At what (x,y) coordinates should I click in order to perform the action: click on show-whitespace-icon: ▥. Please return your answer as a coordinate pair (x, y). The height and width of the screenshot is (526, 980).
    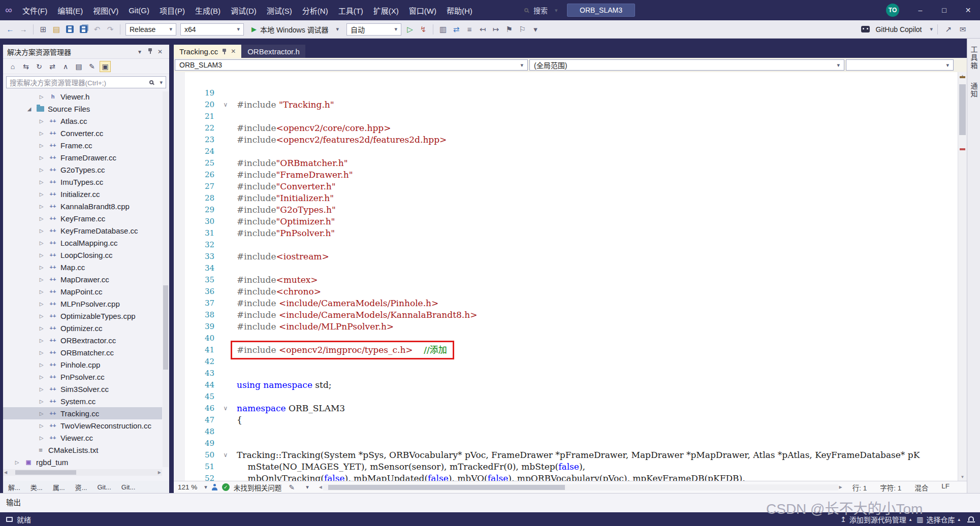
    Looking at the image, I should click on (443, 29).